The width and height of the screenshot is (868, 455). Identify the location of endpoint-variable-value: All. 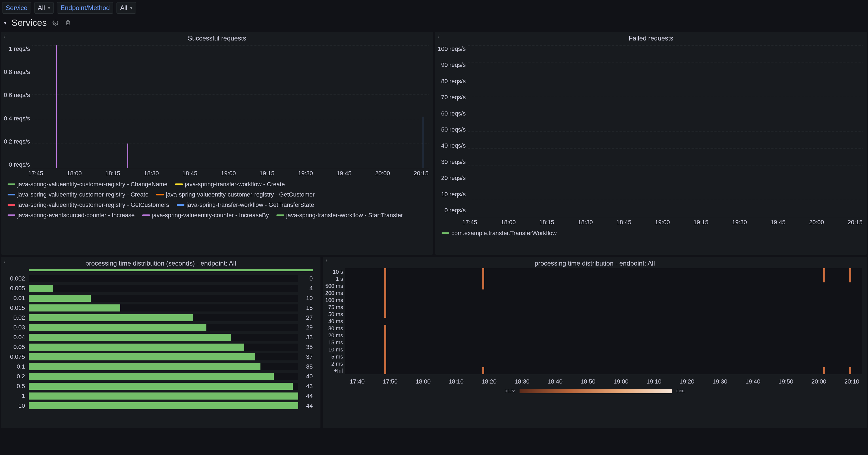
(126, 8).